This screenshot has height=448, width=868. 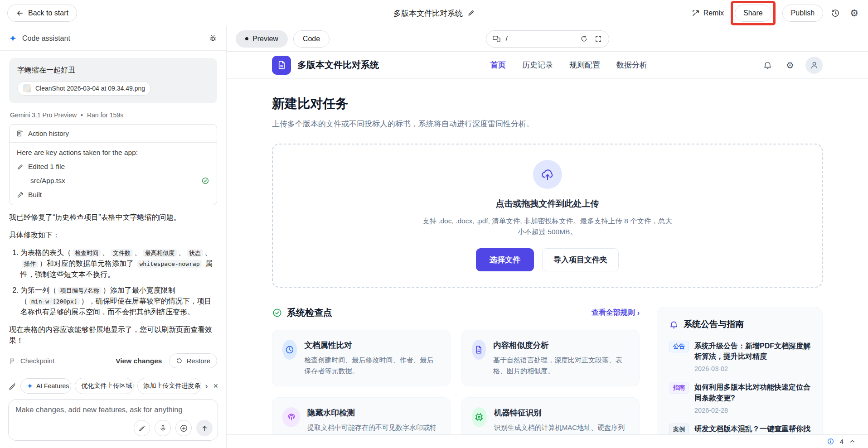 I want to click on edited-file-row: src/App.tsx, so click(x=120, y=181).